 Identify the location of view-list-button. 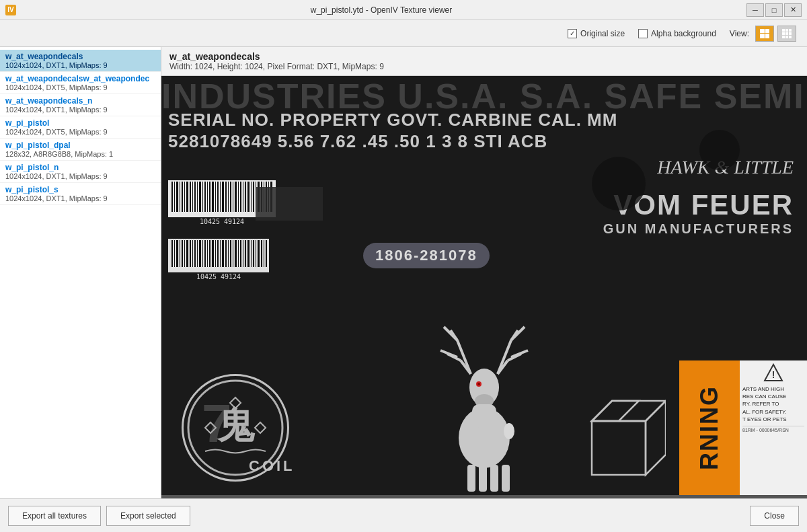
(787, 34).